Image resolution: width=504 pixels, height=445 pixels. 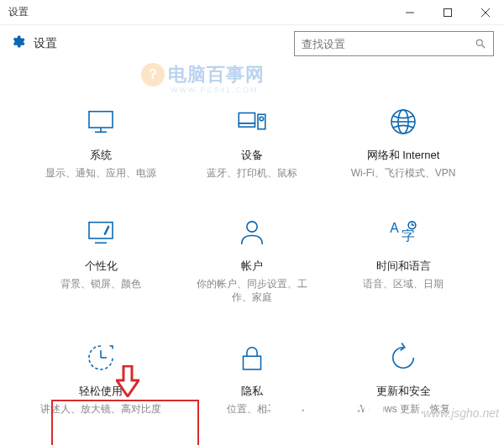 I want to click on close-icon, so click(x=486, y=13).